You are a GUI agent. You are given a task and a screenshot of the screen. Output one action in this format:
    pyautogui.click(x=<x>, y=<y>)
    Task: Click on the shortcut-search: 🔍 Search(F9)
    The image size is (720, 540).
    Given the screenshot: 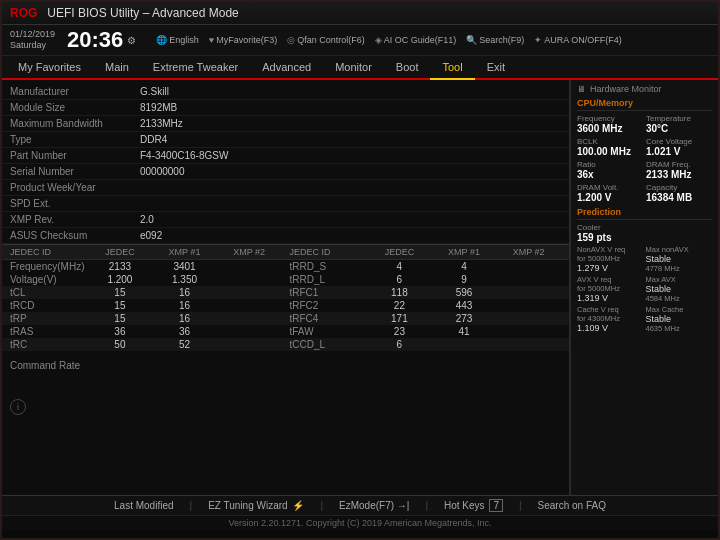 What is the action you would take?
    pyautogui.click(x=495, y=40)
    